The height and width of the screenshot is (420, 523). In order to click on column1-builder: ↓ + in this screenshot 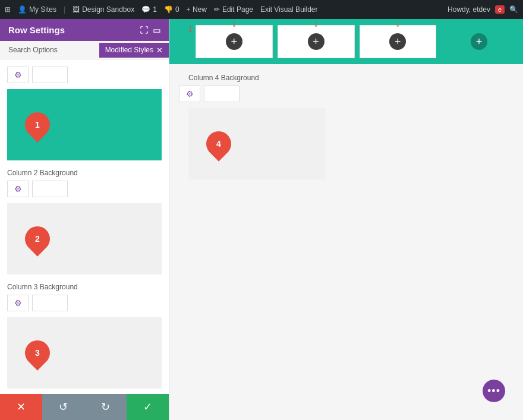, I will do `click(234, 42)`.